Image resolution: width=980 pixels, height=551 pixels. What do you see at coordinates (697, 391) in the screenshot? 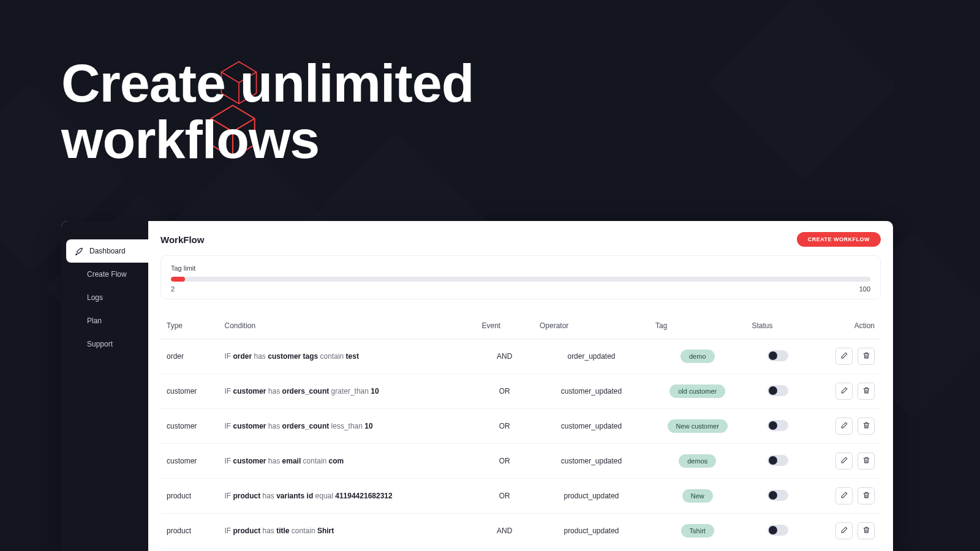
I see `tag-pill: old customer` at bounding box center [697, 391].